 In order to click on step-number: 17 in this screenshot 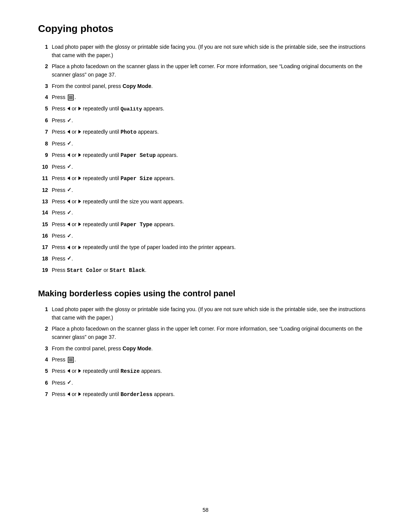, I will do `click(45, 248)`.